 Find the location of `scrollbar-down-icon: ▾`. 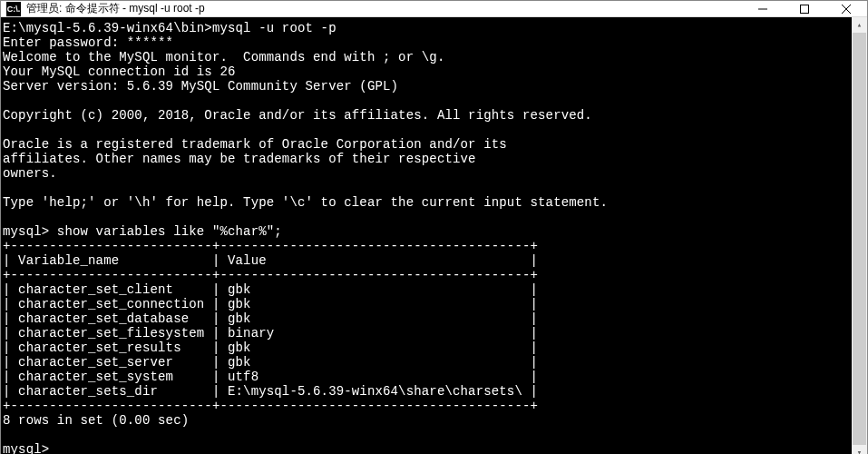

scrollbar-down-icon: ▾ is located at coordinates (860, 449).